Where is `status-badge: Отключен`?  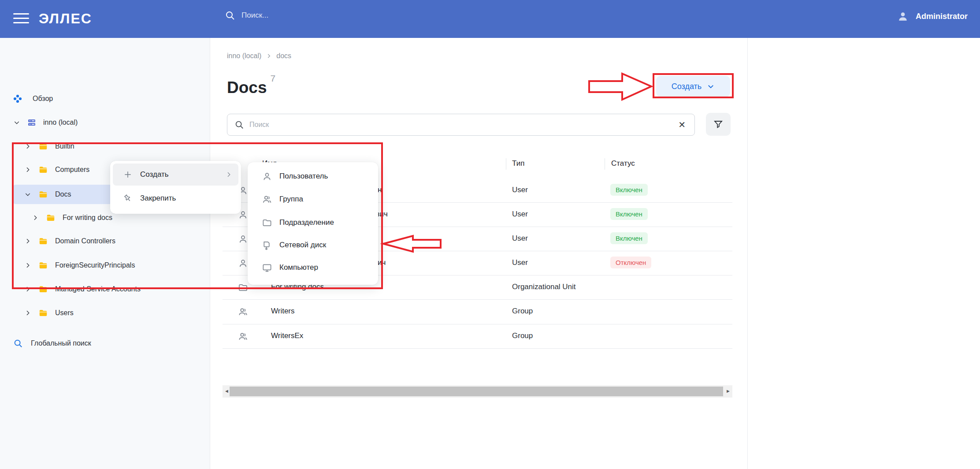 status-badge: Отключен is located at coordinates (631, 263).